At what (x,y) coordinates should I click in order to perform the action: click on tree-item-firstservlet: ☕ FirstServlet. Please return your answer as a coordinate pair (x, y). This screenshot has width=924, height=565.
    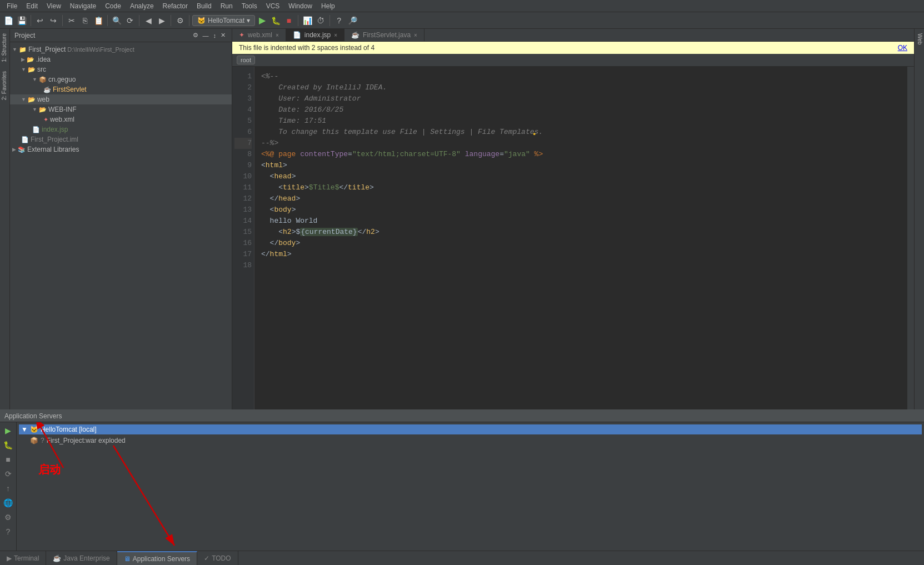
    Looking at the image, I should click on (121, 89).